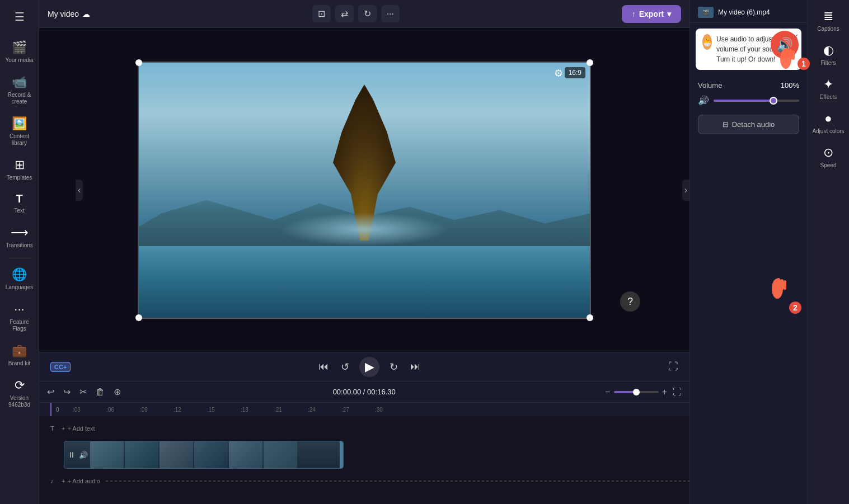 The image size is (849, 504). What do you see at coordinates (56, 428) in the screenshot?
I see `text-track-label: T` at bounding box center [56, 428].